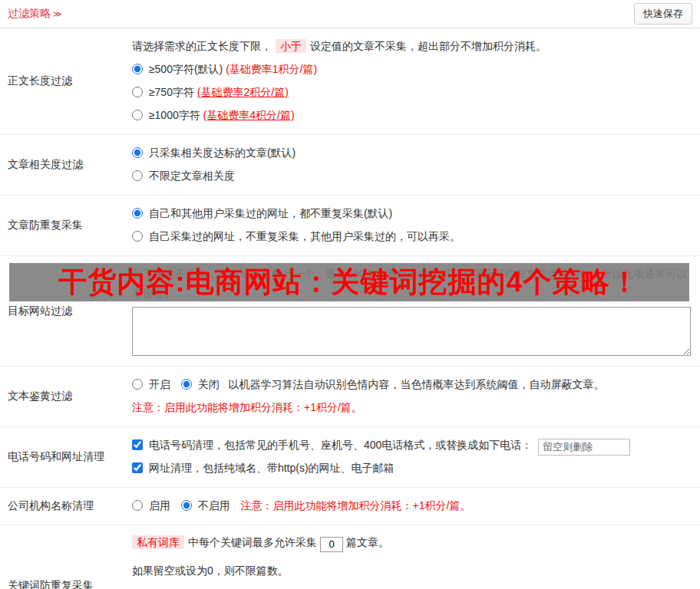  What do you see at coordinates (350, 282) in the screenshot?
I see `promo-banner-text: 干货内容:电商网站：关键词挖掘的4个策略！` at bounding box center [350, 282].